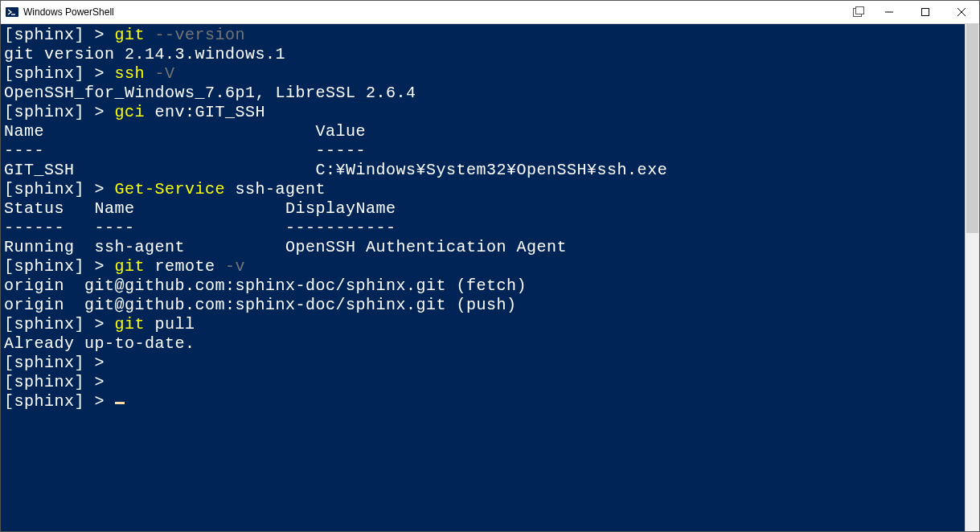 The height and width of the screenshot is (532, 980). What do you see at coordinates (235, 267) in the screenshot?
I see `terminal-text: -v` at bounding box center [235, 267].